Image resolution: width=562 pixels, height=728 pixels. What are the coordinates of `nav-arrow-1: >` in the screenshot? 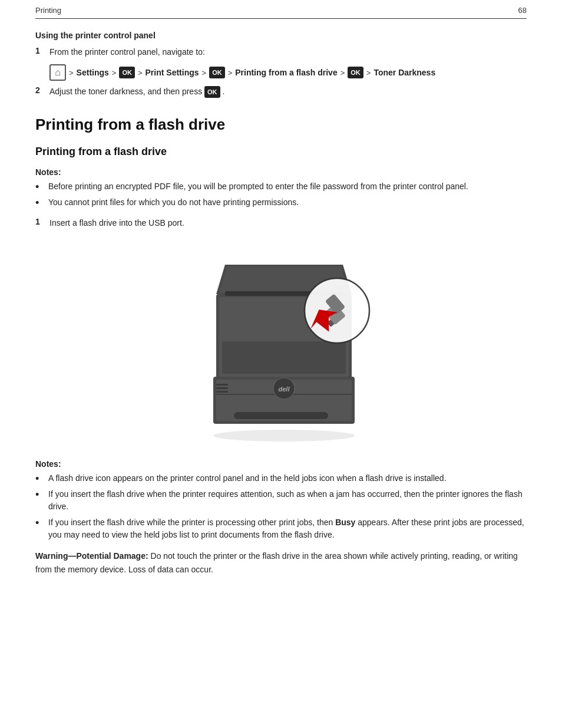 It's located at (71, 73).